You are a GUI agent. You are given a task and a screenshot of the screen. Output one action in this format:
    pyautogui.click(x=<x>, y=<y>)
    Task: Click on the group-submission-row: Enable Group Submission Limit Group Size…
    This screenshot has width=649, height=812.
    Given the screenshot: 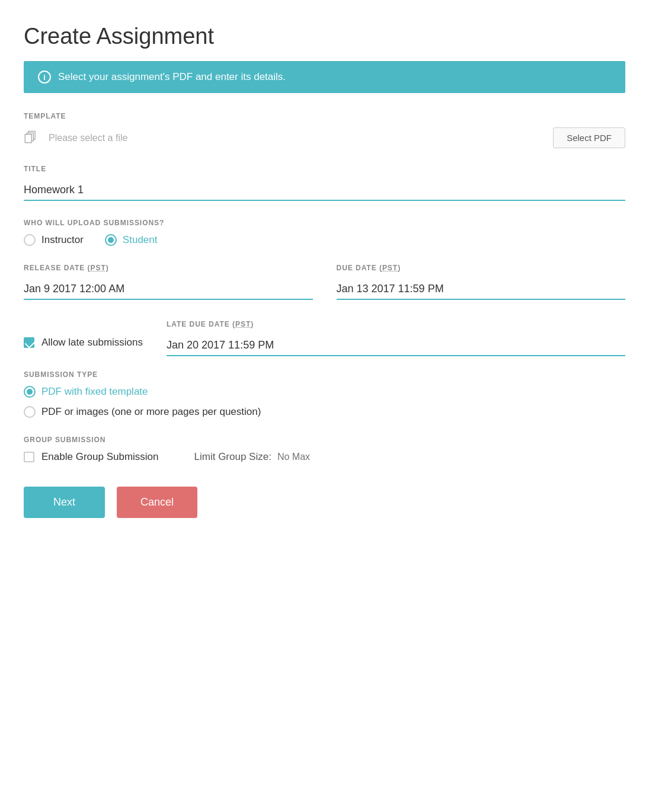 What is the action you would take?
    pyautogui.click(x=325, y=457)
    